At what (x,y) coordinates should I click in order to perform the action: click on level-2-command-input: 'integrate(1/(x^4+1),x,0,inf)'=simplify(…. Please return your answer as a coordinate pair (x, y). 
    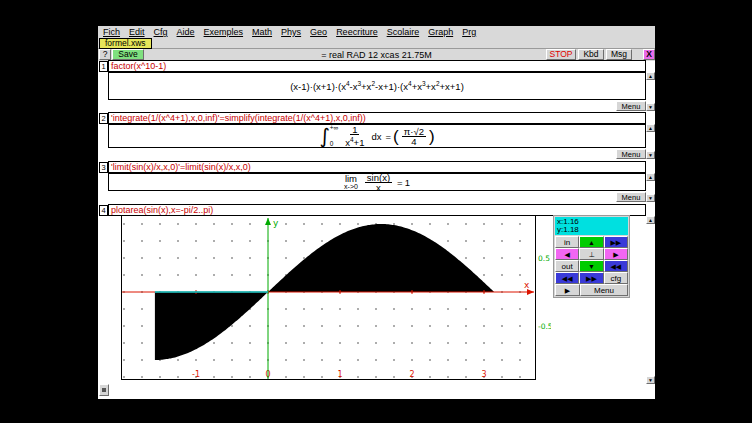
    Looking at the image, I should click on (377, 118).